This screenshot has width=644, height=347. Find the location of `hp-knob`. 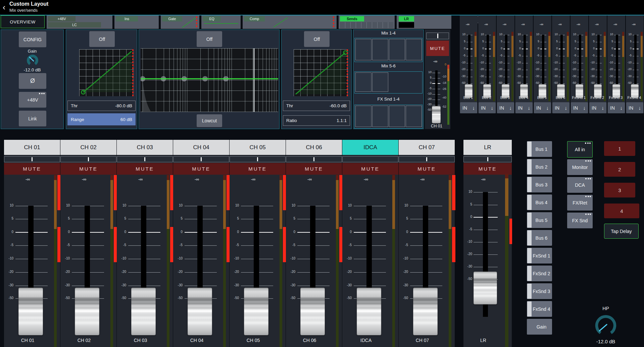

hp-knob is located at coordinates (606, 326).